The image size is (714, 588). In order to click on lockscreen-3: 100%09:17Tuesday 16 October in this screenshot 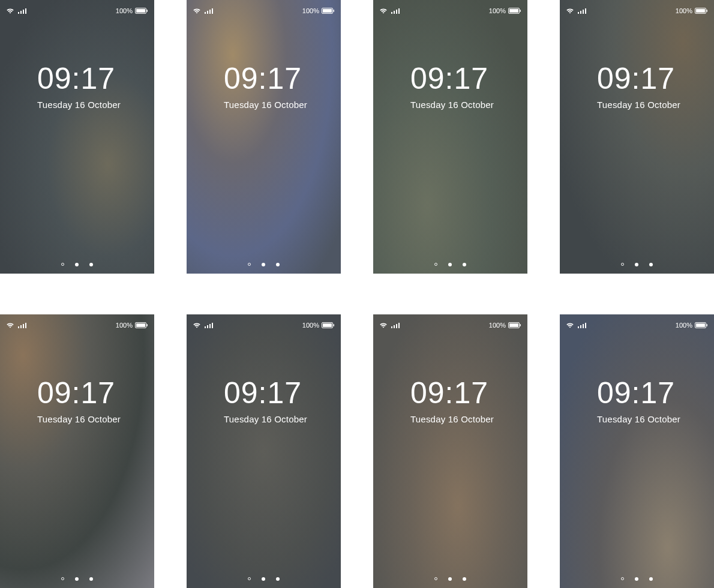, I will do `click(450, 137)`.